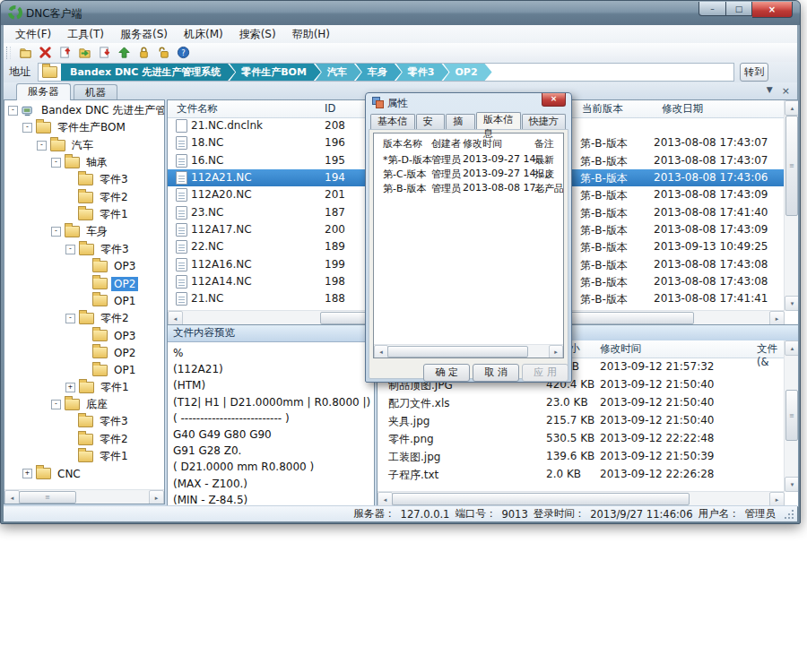  I want to click on check-in-icon, so click(65, 52).